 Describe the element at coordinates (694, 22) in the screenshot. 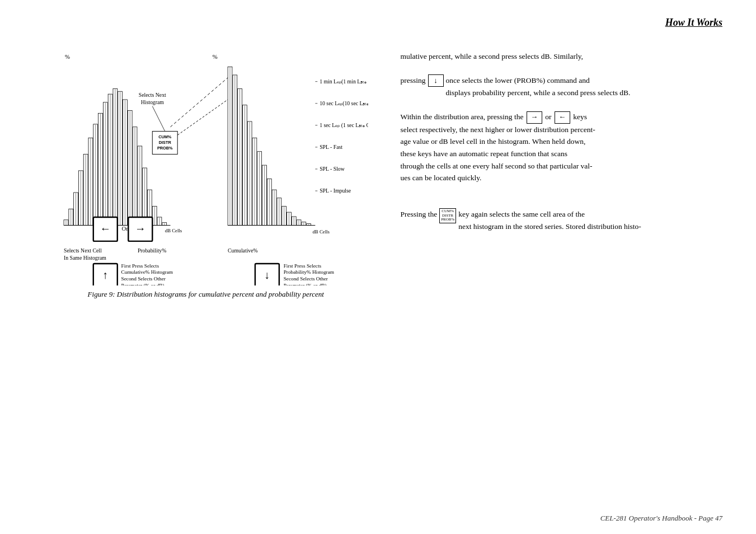

I see `page-title: How It Works` at that location.